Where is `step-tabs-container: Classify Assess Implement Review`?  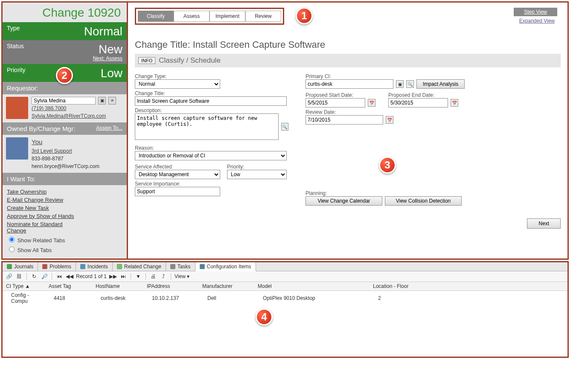
step-tabs-container: Classify Assess Implement Review is located at coordinates (210, 16).